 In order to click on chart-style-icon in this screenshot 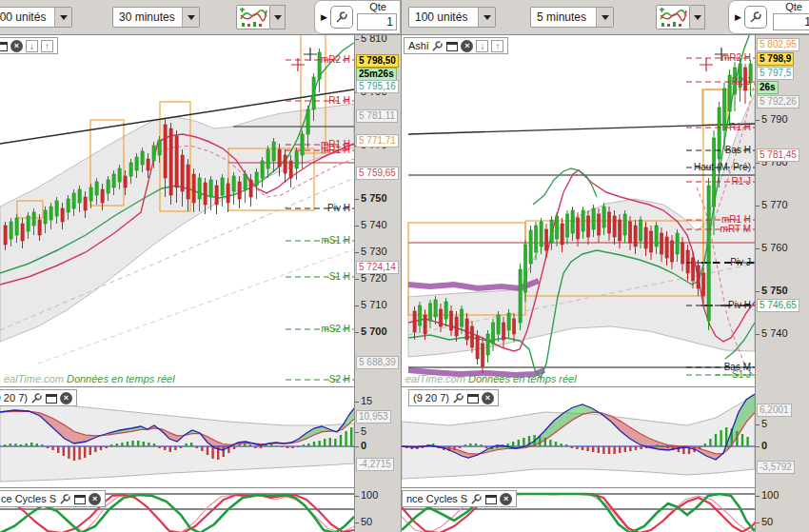, I will do `click(673, 17)`.